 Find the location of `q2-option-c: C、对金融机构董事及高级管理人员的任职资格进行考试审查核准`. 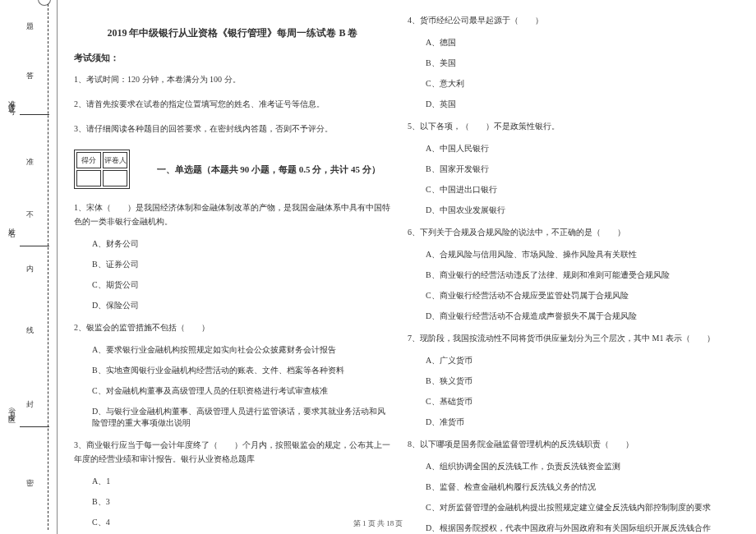

q2-option-c: C、对金融机构董事及高级管理人员的任职资格进行考试审查核准 is located at coordinates (233, 391).